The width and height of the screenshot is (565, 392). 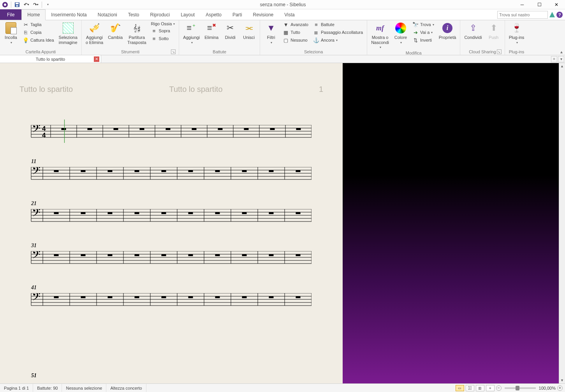 What do you see at coordinates (171, 258) in the screenshot?
I see `staff-system: 31𝄢` at bounding box center [171, 258].